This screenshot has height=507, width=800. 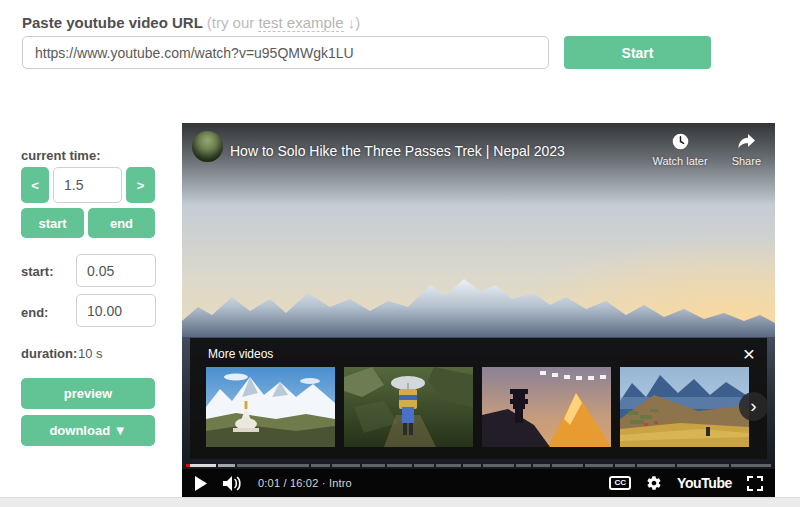 What do you see at coordinates (140, 185) in the screenshot?
I see `step-forward-button: >` at bounding box center [140, 185].